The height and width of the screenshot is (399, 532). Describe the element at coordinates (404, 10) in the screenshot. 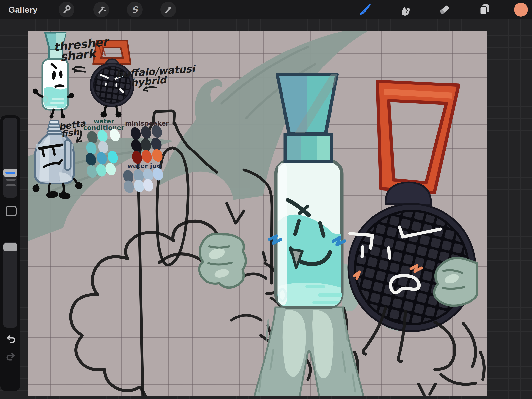

I see `smudge-finger-icon` at that location.